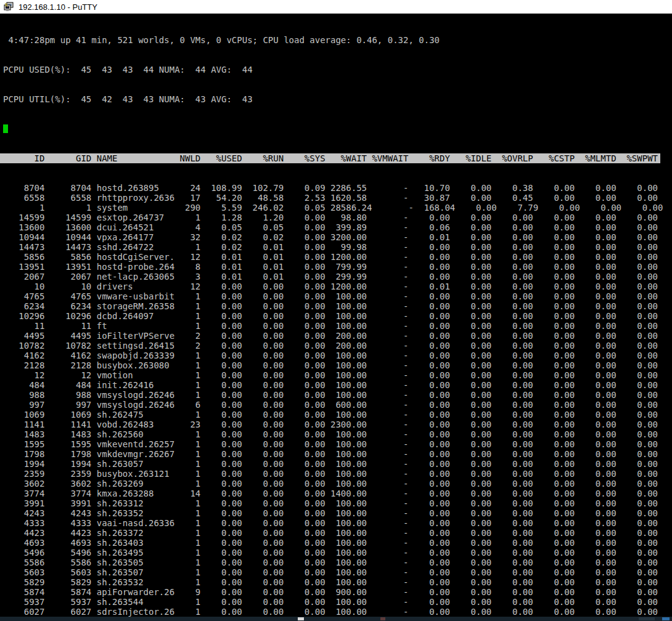 The width and height of the screenshot is (672, 621). I want to click on table-row: 484 484 init.262416 1 0.00 0.00 0.00 100…, so click(338, 385).